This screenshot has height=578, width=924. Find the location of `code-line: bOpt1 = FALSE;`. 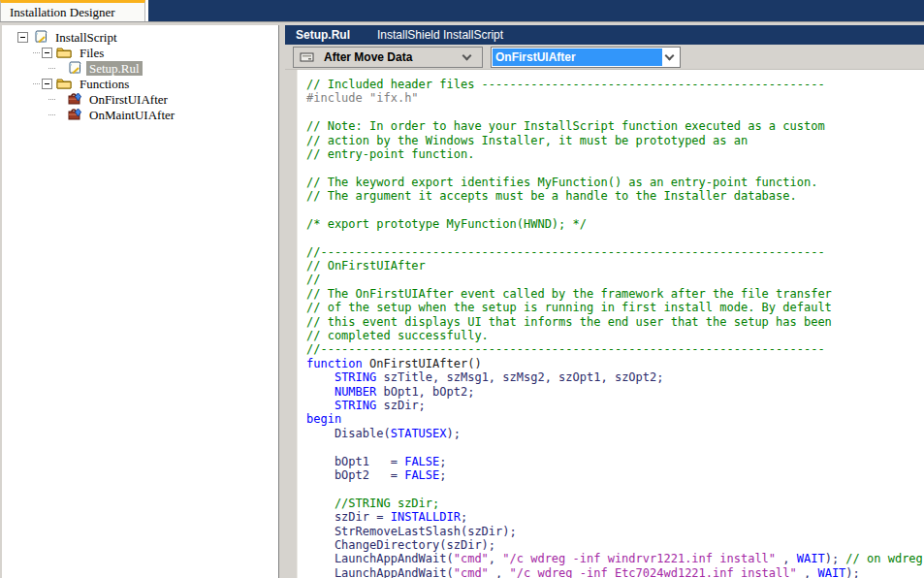

code-line: bOpt1 = FALSE; is located at coordinates (615, 462).